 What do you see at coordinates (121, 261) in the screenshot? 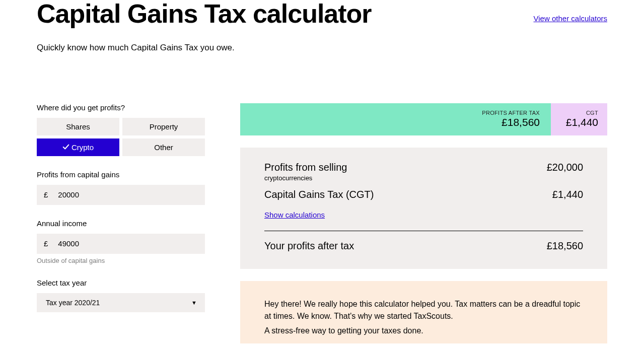
I see `income-hint: Outside of capital gains` at bounding box center [121, 261].